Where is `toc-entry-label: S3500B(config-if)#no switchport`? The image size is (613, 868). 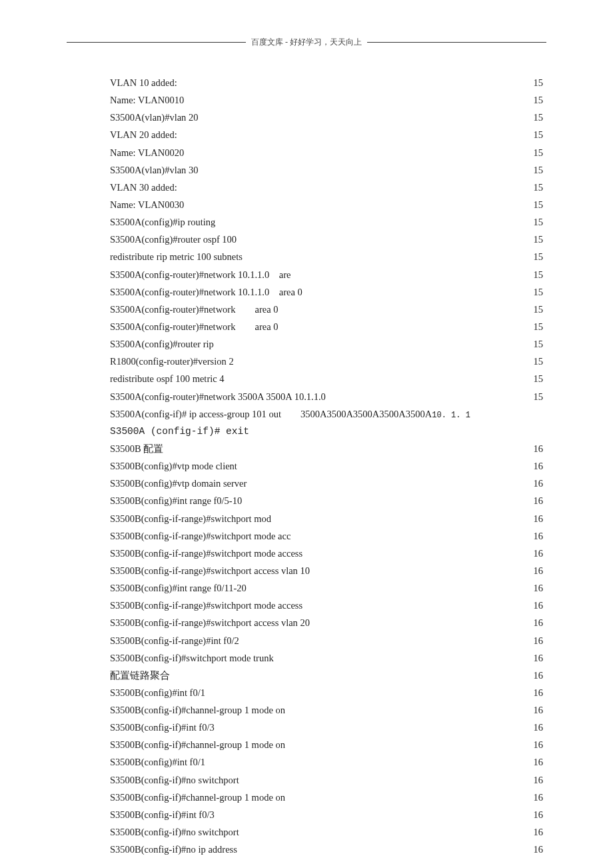 toc-entry-label: S3500B(config-if)#no switchport is located at coordinates (175, 780).